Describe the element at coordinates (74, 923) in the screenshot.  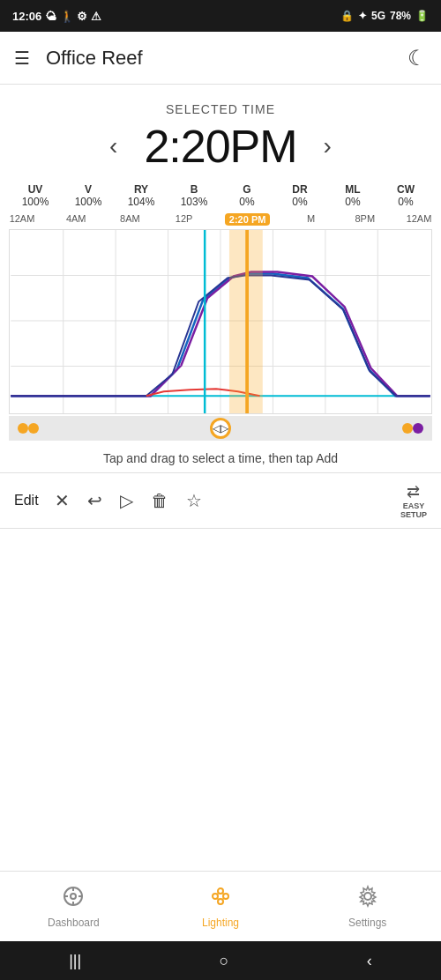
I see `dashboard-label: Dashboard` at that location.